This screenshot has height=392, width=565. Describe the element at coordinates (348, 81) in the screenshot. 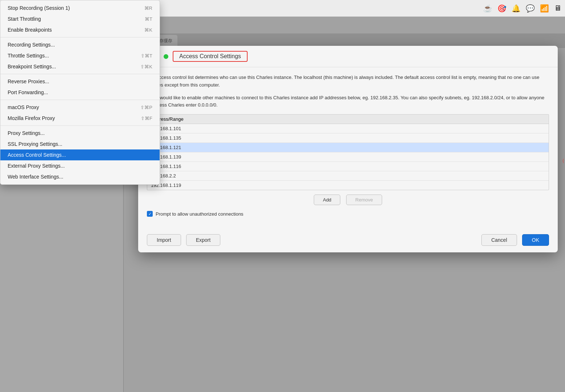

I see `modal-description-1: The access control list determines who c…` at that location.